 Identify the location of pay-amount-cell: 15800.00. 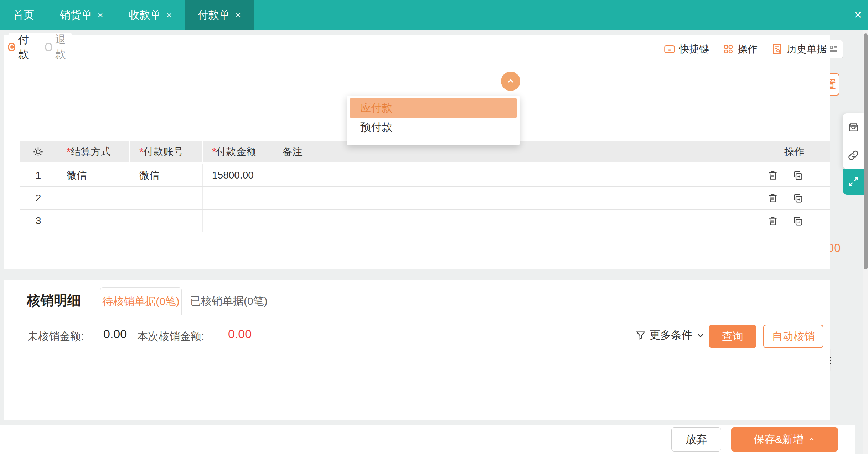
(238, 175).